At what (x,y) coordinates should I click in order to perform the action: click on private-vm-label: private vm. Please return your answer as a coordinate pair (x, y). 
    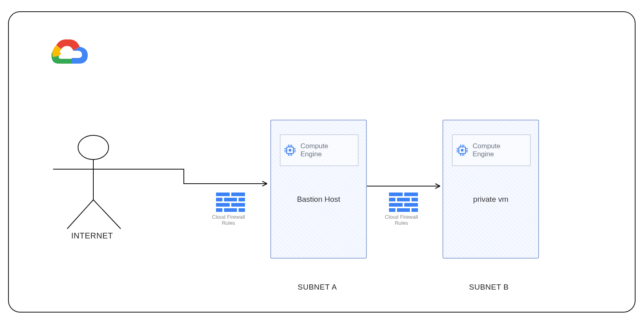
    Looking at the image, I should click on (491, 199).